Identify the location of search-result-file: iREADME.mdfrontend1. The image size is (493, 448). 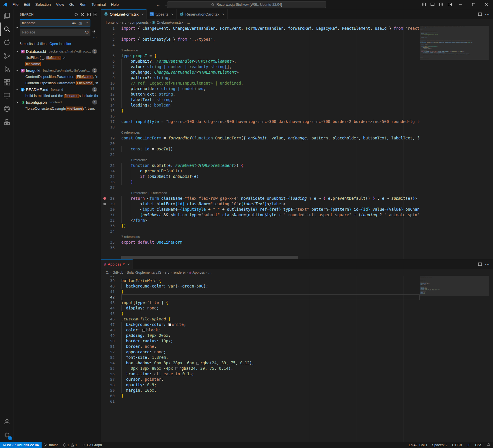
(57, 89).